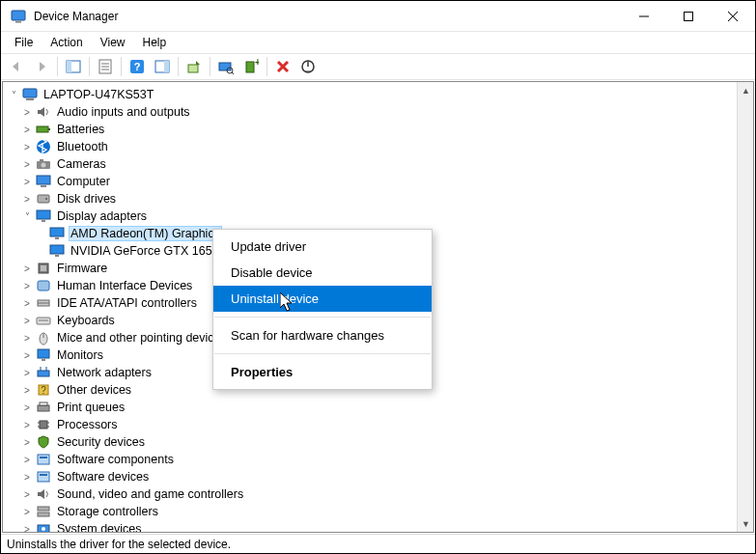 This screenshot has height=554, width=756. What do you see at coordinates (124, 112) in the screenshot?
I see `tree-category-label: Audio inputs and outputs` at bounding box center [124, 112].